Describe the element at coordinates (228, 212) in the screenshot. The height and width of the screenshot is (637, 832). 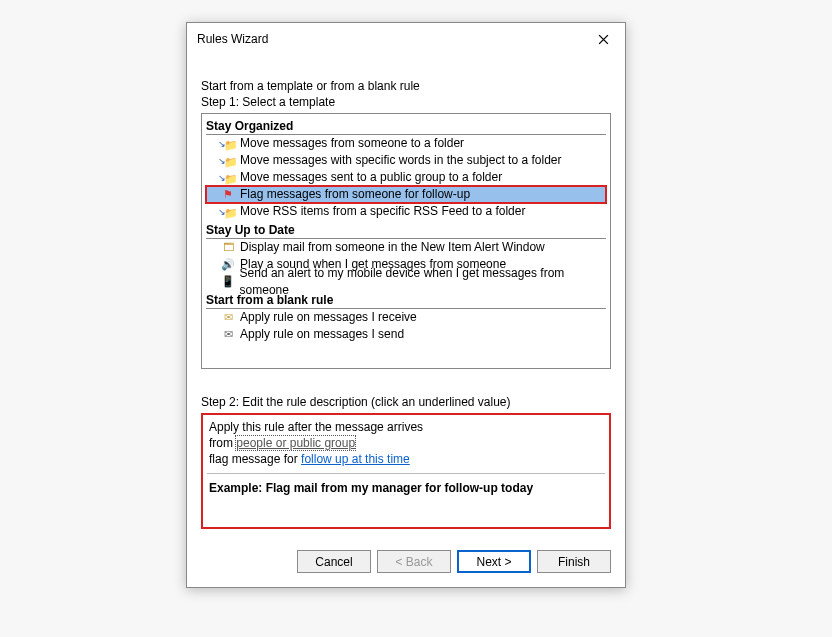
I see `rss-folder-icon: ↘📁` at that location.